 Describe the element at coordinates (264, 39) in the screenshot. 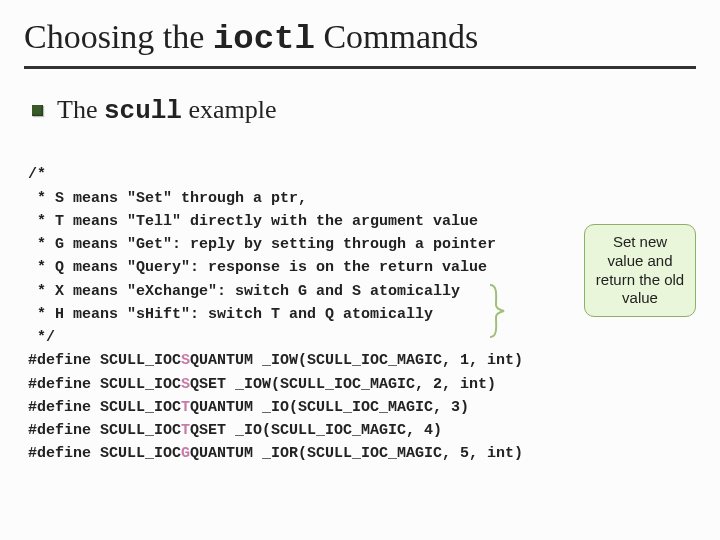

I see `title-mono: ioctl` at that location.